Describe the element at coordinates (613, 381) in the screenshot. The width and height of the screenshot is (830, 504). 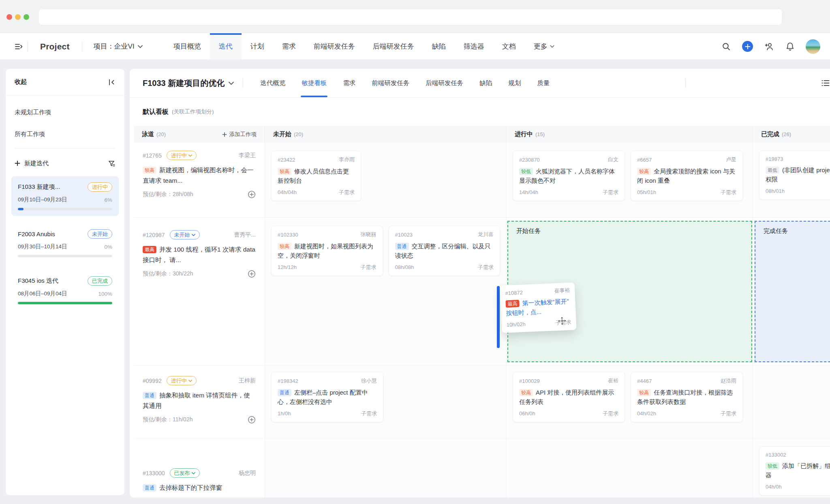
I see `assignee: 崔裕` at that location.